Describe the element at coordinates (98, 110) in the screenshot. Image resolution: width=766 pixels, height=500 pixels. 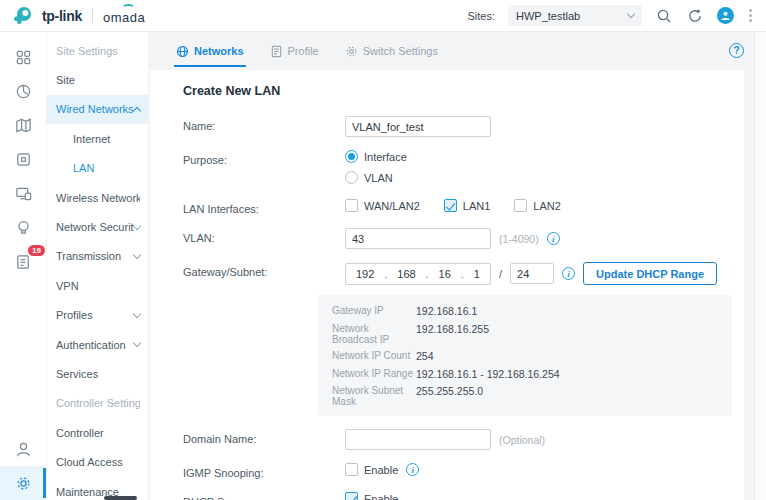
I see `sidebar-item-wired-networks: Wired Networks` at that location.